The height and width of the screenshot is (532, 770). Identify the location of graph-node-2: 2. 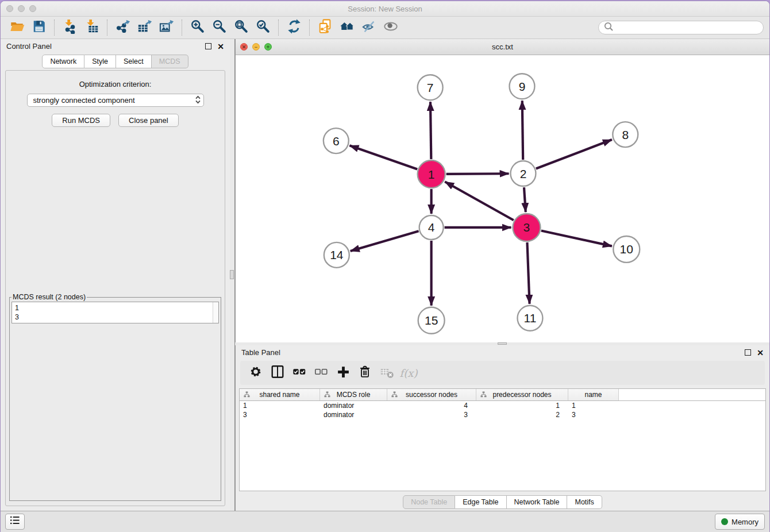
(523, 174).